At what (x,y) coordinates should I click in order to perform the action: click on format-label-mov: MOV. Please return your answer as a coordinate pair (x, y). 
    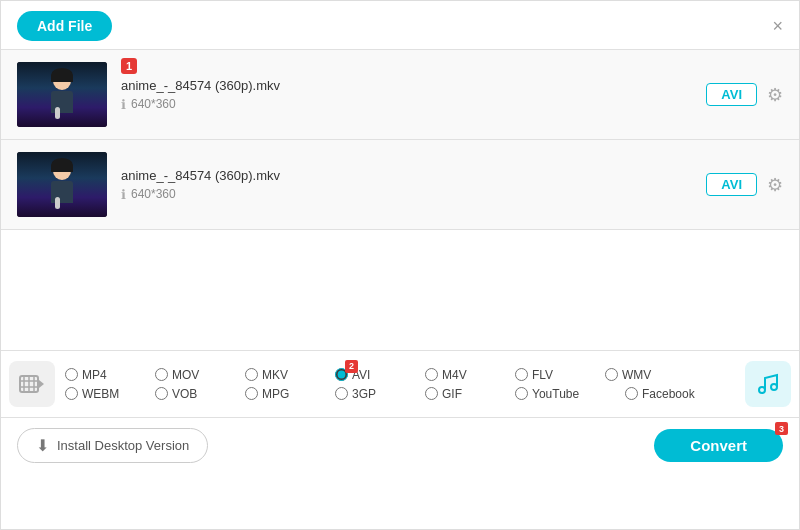
    Looking at the image, I should click on (186, 375).